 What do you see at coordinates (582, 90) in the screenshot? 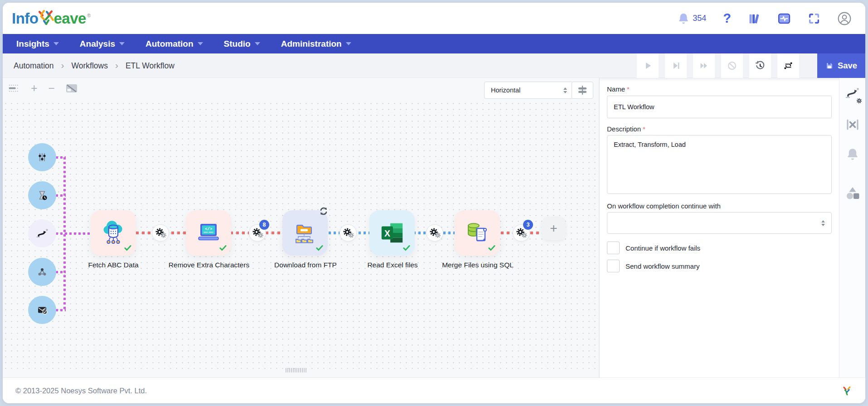
I see `align-layout-icon` at bounding box center [582, 90].